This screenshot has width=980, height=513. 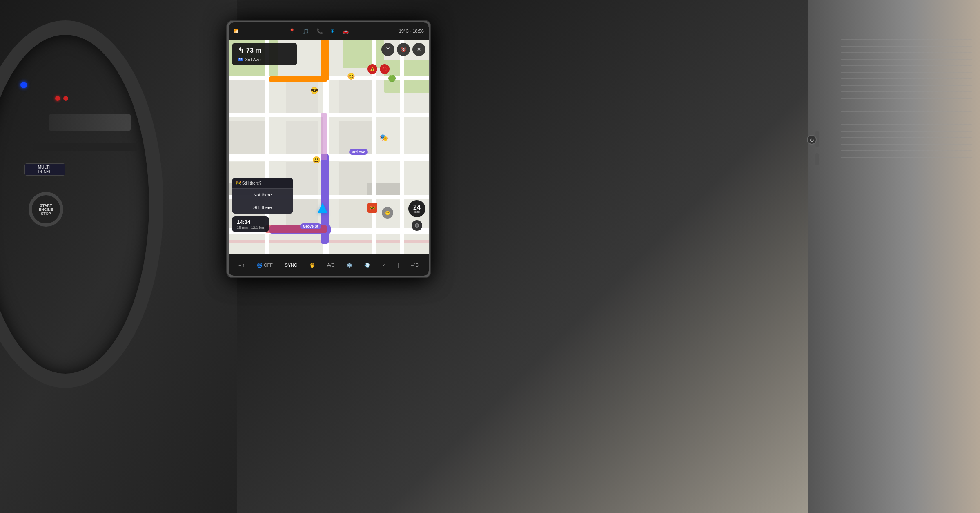 I want to click on screen-display: 📶 📍 🎵 📞 ⊞ 🚗 19°C · 18:56, so click(x=329, y=149).